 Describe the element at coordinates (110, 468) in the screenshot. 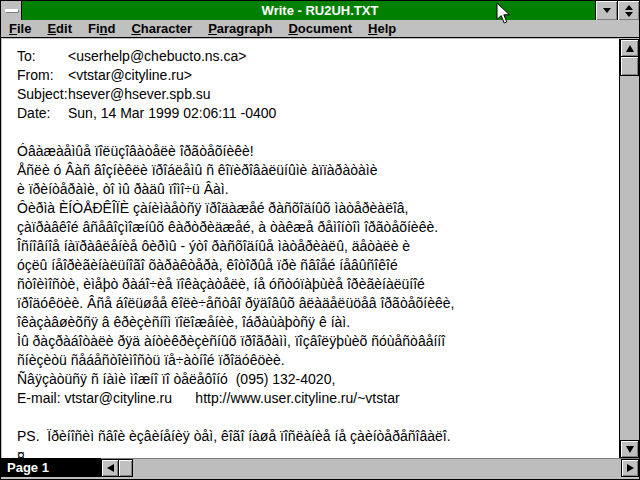

I see `scroll-left-icon` at that location.